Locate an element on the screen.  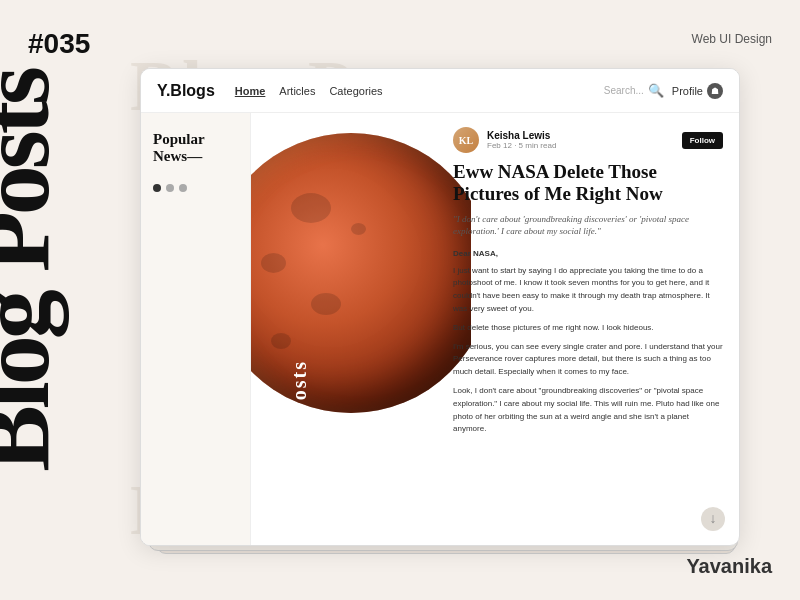
profile-button: Profile ☗ is located at coordinates (698, 91).